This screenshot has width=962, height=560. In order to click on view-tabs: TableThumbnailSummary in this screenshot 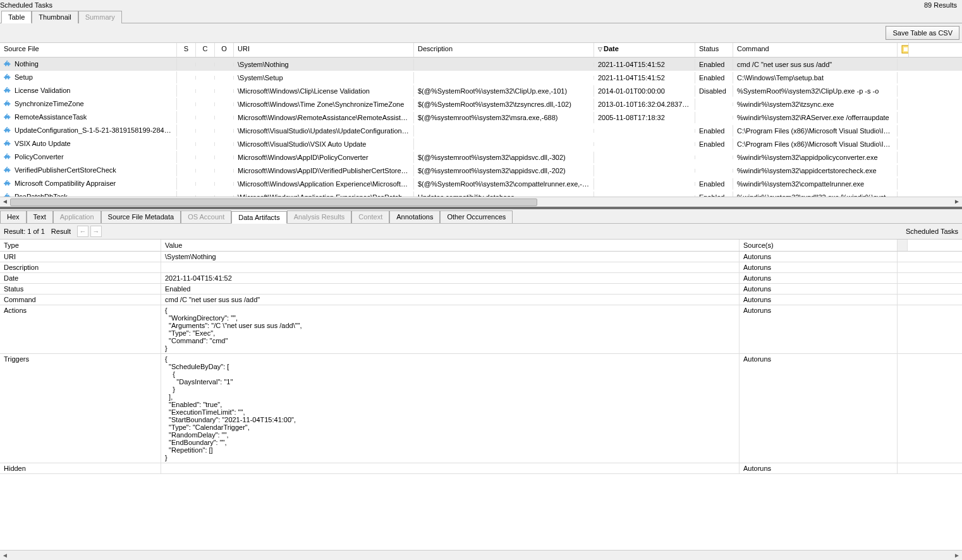, I will do `click(481, 16)`.